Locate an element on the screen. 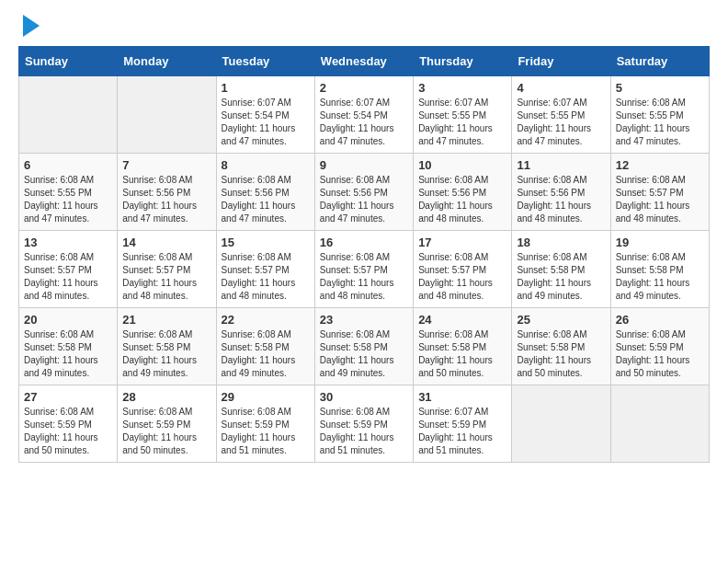  day-number: 2 is located at coordinates (364, 88).